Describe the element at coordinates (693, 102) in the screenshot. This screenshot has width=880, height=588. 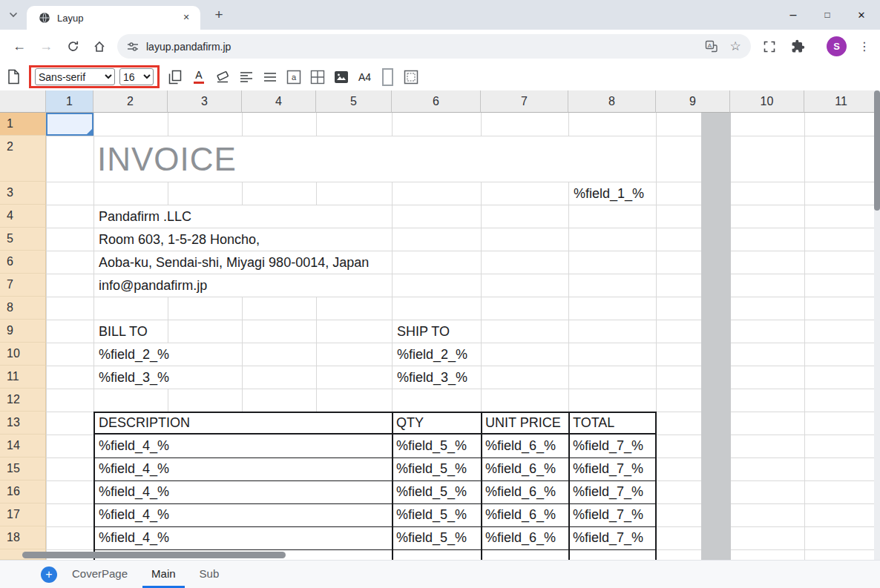
I see `column-header-9: 9` at that location.